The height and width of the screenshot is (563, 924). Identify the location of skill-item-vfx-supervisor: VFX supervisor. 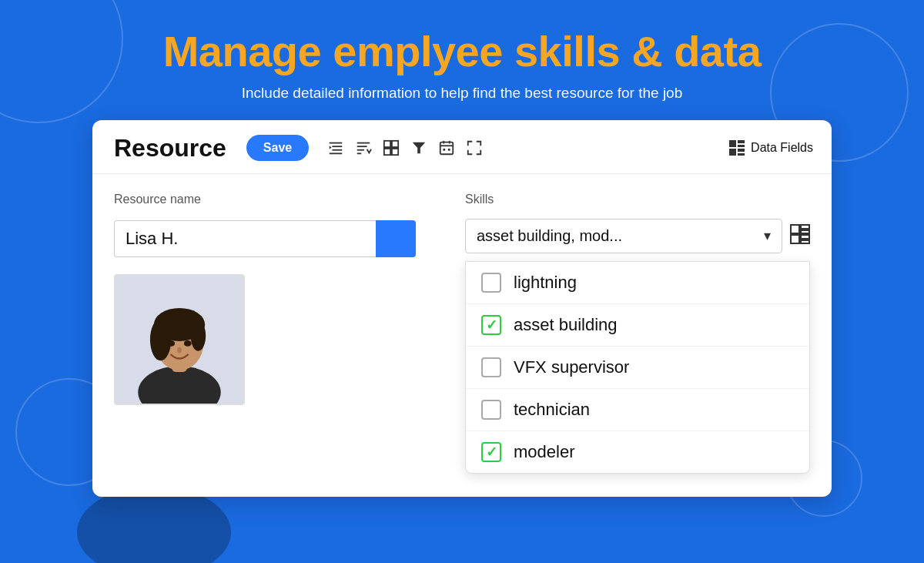
(638, 368).